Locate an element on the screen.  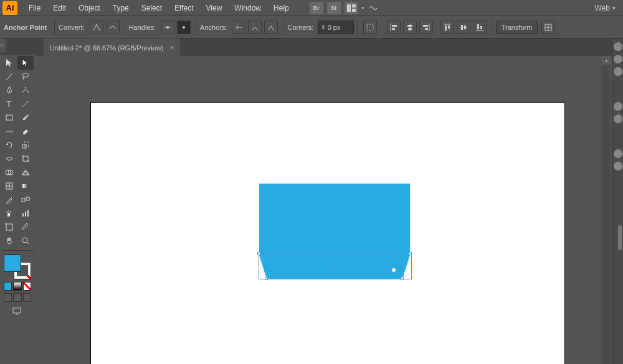
menu-effect: Effect is located at coordinates (184, 8).